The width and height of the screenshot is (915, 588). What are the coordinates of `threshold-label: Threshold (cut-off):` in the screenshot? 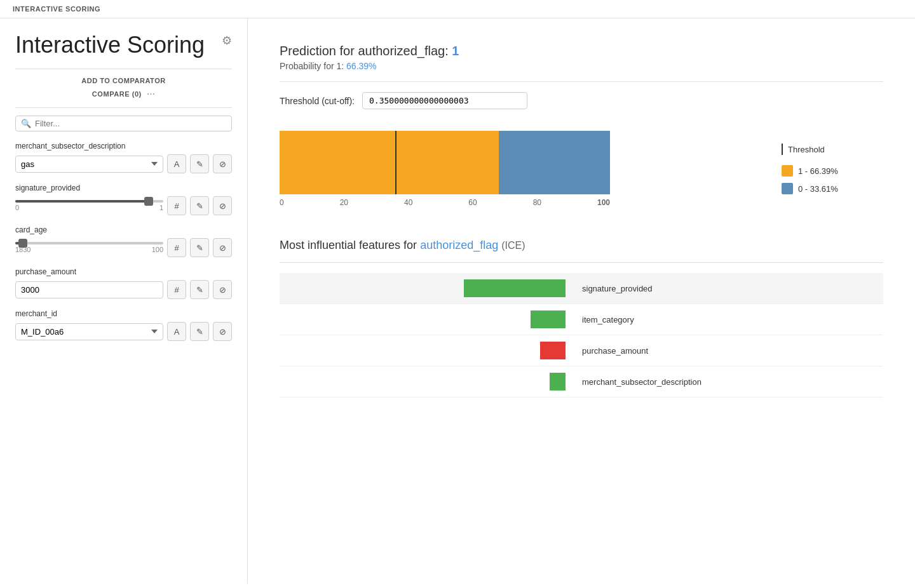 It's located at (317, 101).